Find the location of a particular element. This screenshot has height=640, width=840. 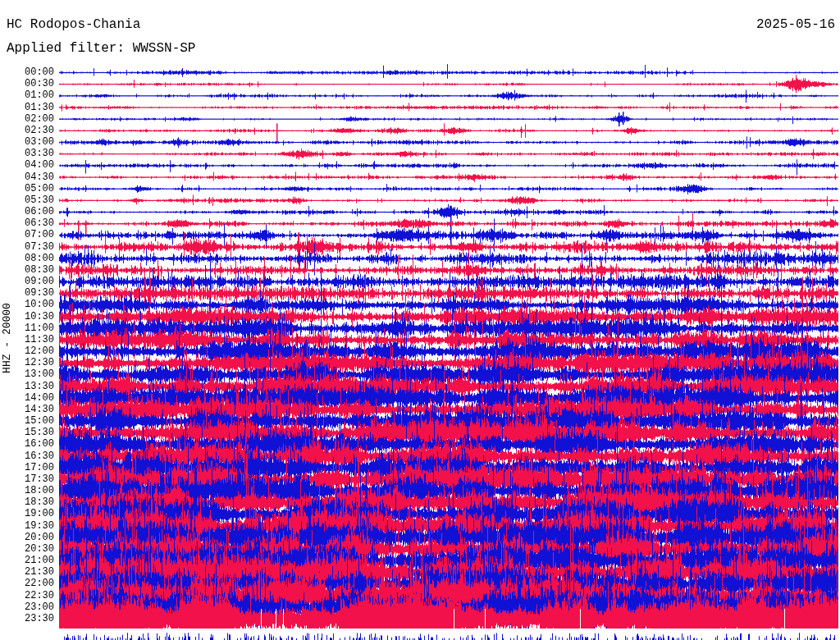

time-label-04:00: 04:00 is located at coordinates (29, 166).